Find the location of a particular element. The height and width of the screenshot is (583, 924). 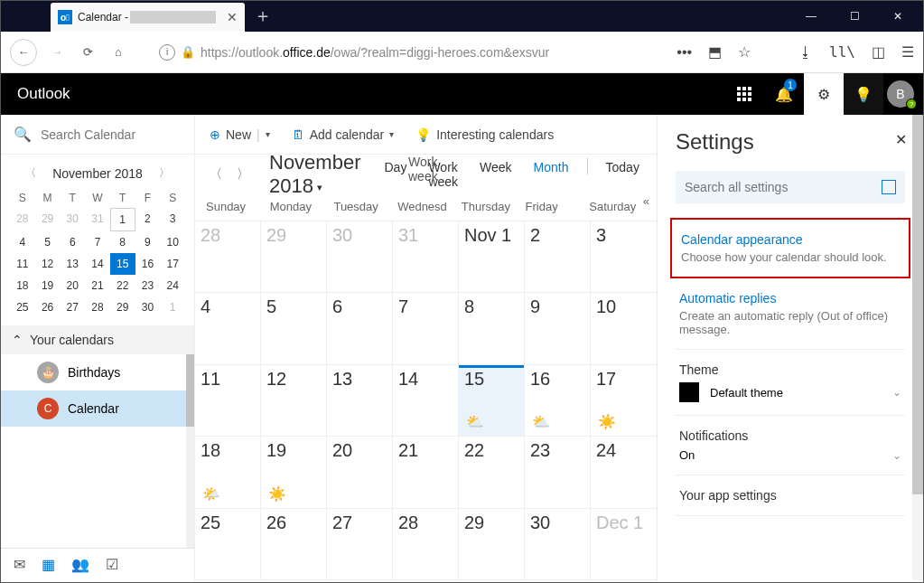

day-cell: 23 is located at coordinates (558, 472).